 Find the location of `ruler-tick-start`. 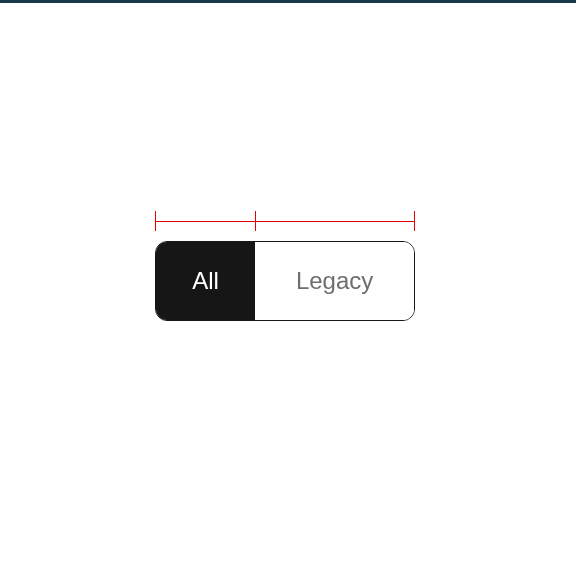

ruler-tick-start is located at coordinates (156, 221).